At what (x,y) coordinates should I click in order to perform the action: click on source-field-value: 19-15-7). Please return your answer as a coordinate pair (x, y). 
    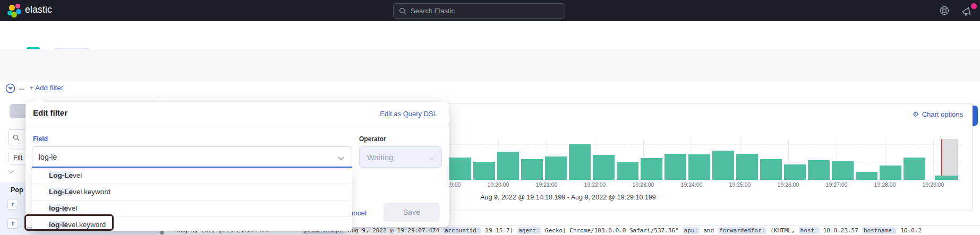
    Looking at the image, I should click on (499, 230).